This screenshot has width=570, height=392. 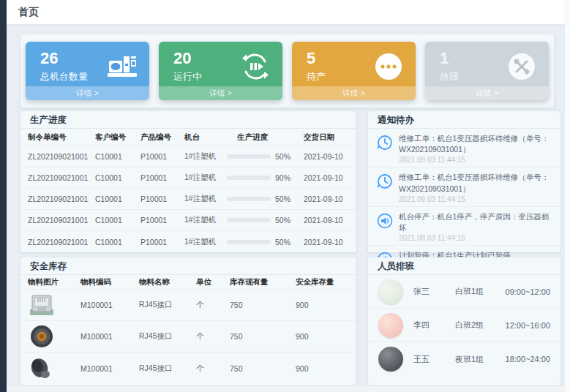 I want to click on stat-card-total-machines: 26 总机台数量 详情 >, so click(x=88, y=71).